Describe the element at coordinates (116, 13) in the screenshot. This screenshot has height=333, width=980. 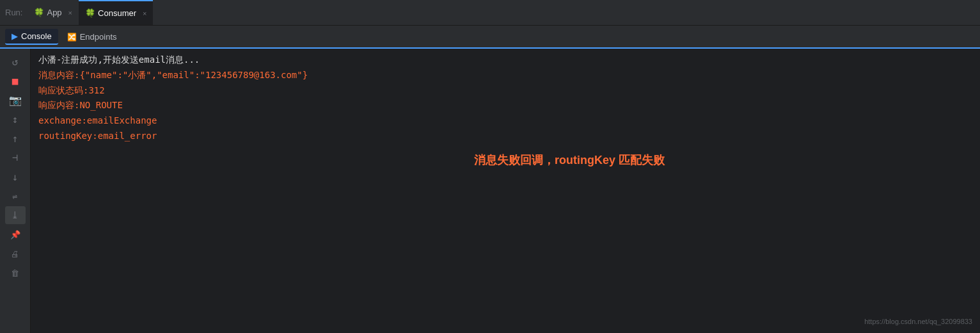
I see `tab-consumer: 🍀 Consumer ×` at that location.